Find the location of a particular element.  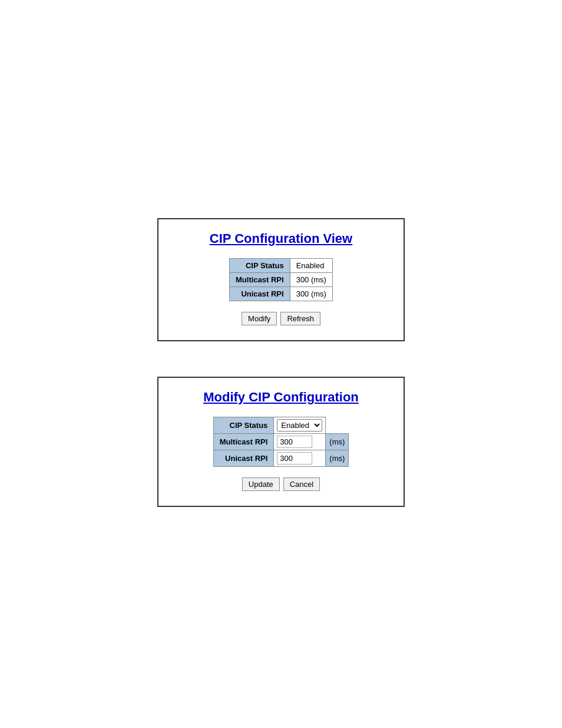

view-info-table: CIP Status Enabled Multicast RPI 300 (ms… is located at coordinates (281, 279).